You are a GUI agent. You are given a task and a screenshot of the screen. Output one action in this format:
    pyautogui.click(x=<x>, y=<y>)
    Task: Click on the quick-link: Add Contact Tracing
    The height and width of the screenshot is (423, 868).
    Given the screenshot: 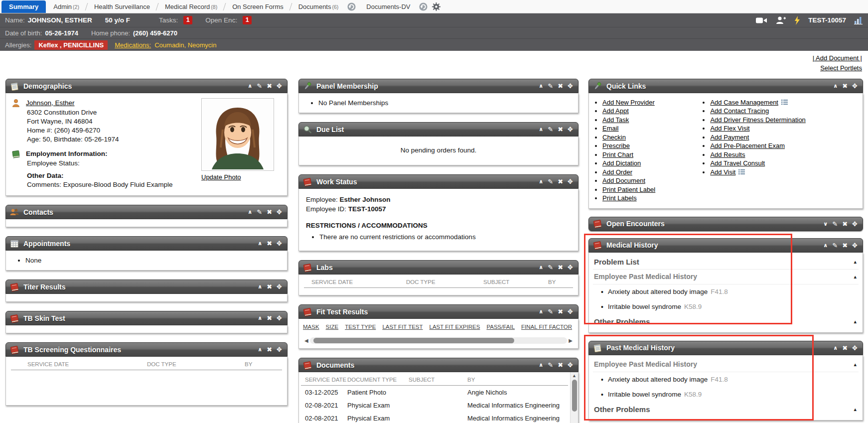 What is the action you would take?
    pyautogui.click(x=739, y=111)
    